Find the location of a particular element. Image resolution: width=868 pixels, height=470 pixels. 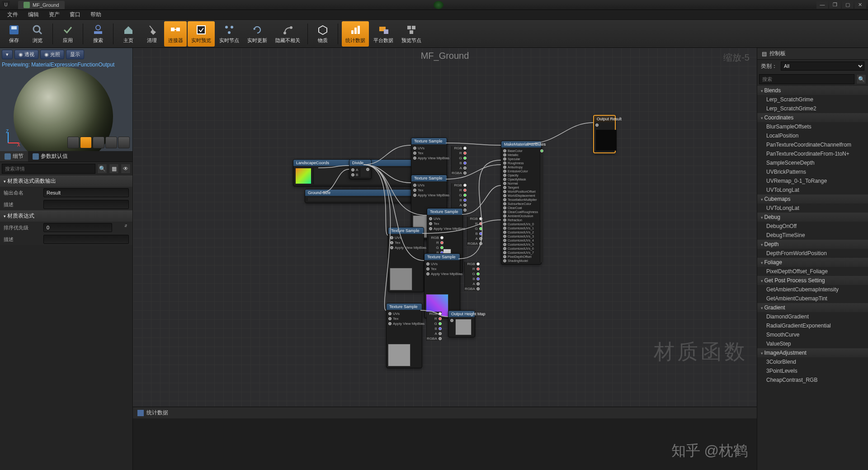

palette-item: SampleSceneDepth is located at coordinates (813, 163).